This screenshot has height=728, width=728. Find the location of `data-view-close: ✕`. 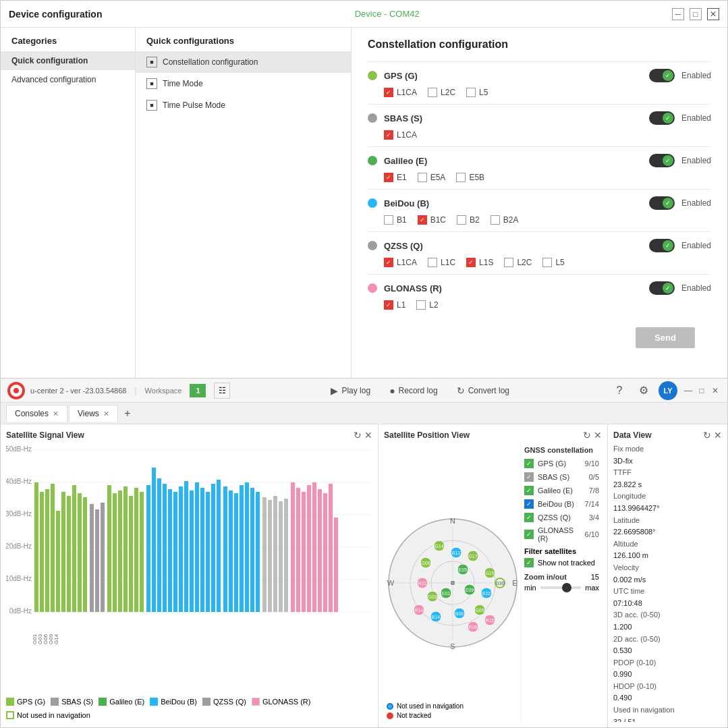

data-view-close: ✕ is located at coordinates (718, 435).